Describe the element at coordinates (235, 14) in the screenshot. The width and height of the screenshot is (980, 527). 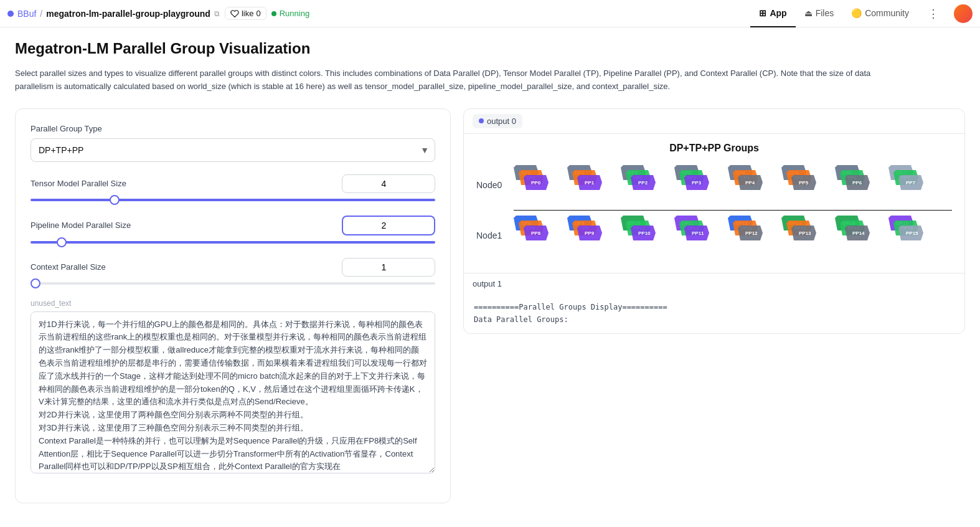
I see `heart-icon` at that location.